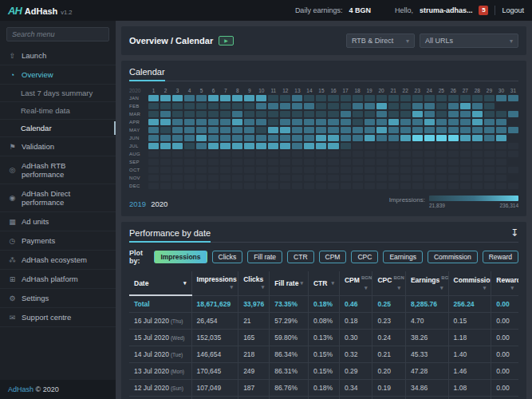 This screenshot has width=532, height=399. Describe the element at coordinates (57, 279) in the screenshot. I see `sidebar-item-adhash-platform: ⊞AdHash platform` at that location.